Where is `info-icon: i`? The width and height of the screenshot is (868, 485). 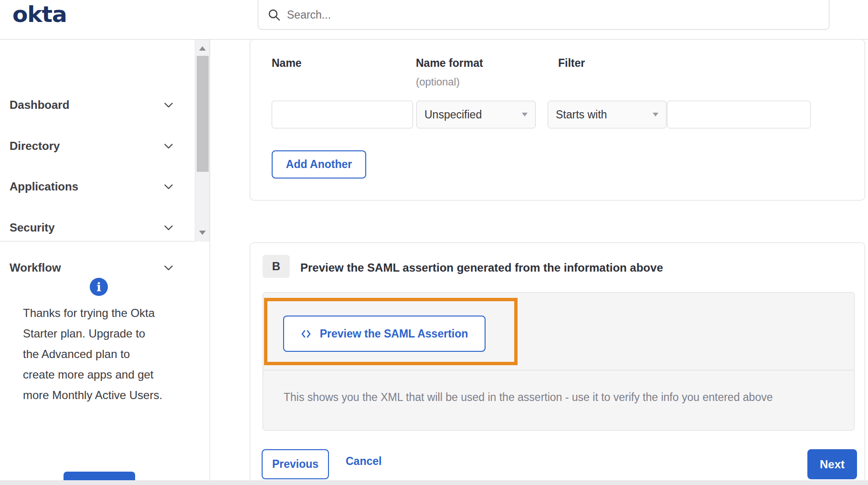 info-icon: i is located at coordinates (99, 287).